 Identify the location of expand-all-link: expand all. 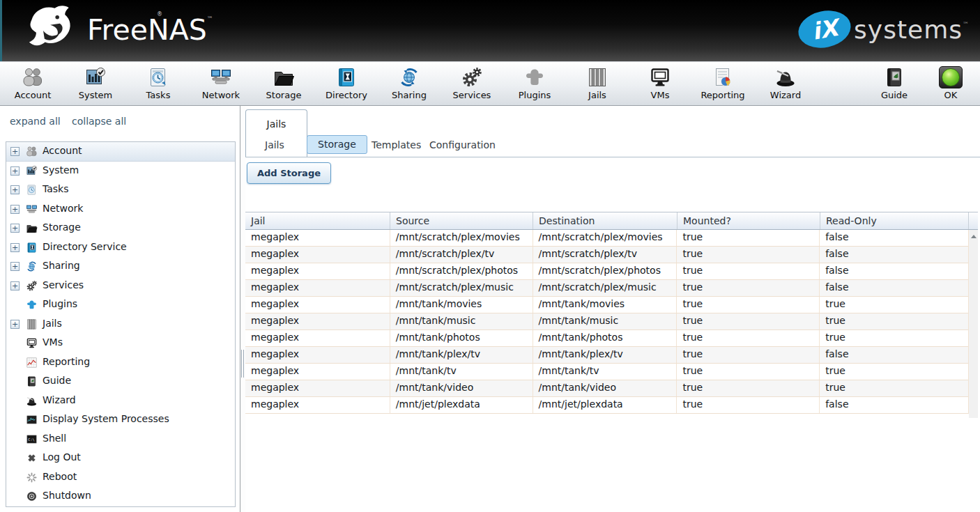
(35, 121).